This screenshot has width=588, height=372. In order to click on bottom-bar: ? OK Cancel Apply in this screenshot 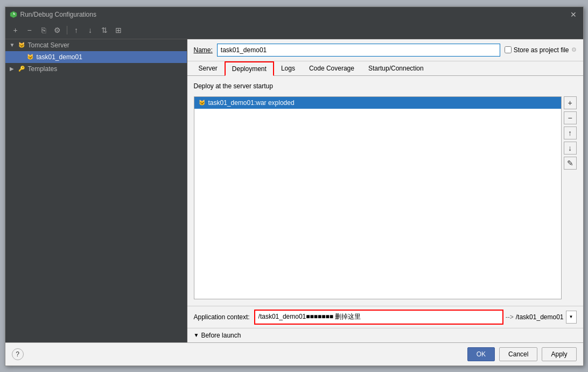, I will do `click(294, 354)`.